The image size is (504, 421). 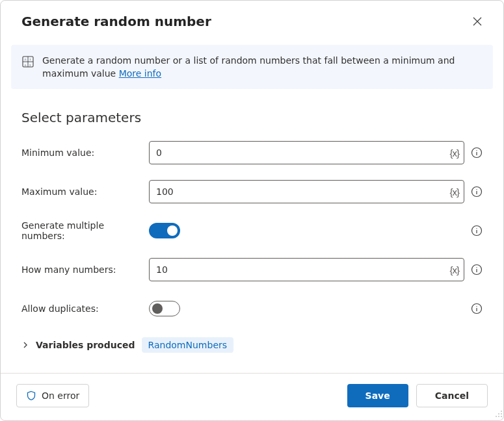 I want to click on info-maximum, so click(x=477, y=192).